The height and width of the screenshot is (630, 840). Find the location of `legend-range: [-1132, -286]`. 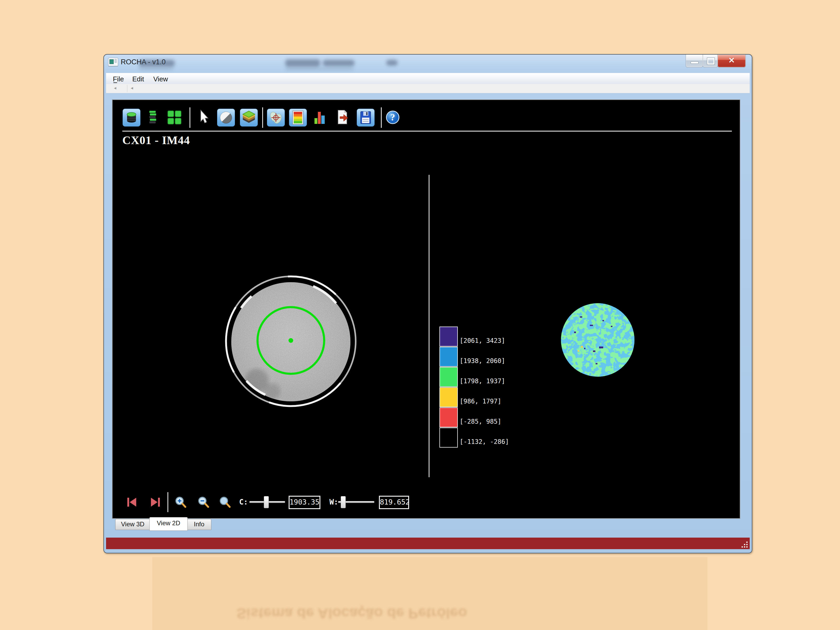

legend-range: [-1132, -286] is located at coordinates (484, 442).